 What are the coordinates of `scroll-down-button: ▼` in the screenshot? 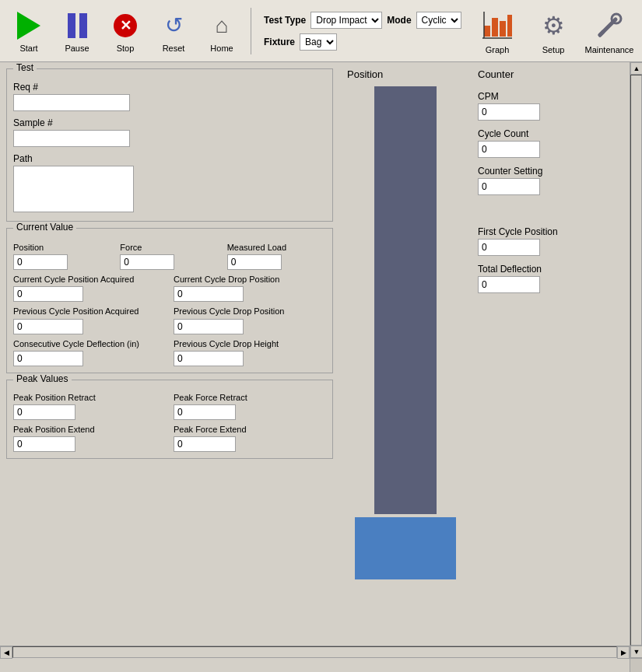 It's located at (637, 652).